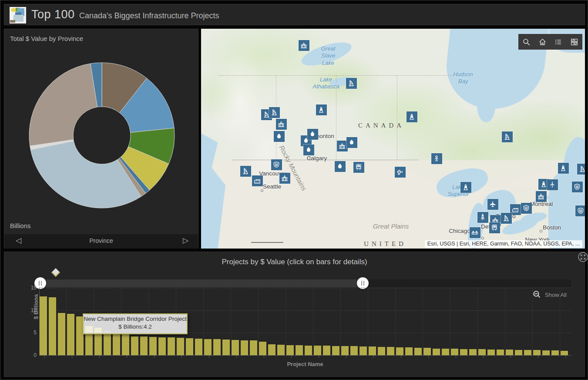 This screenshot has height=380, width=588. I want to click on map-marker-pipe, so click(400, 172).